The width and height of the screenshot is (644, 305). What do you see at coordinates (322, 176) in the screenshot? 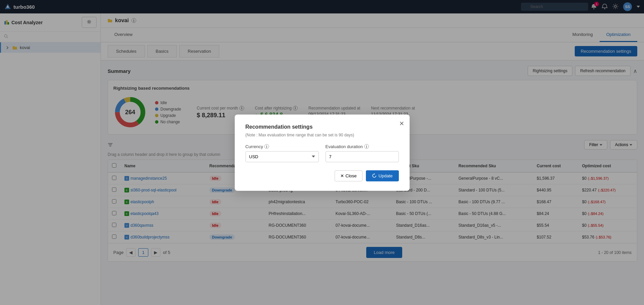
I see `modal-footer: ✕ Close Update` at bounding box center [322, 176].